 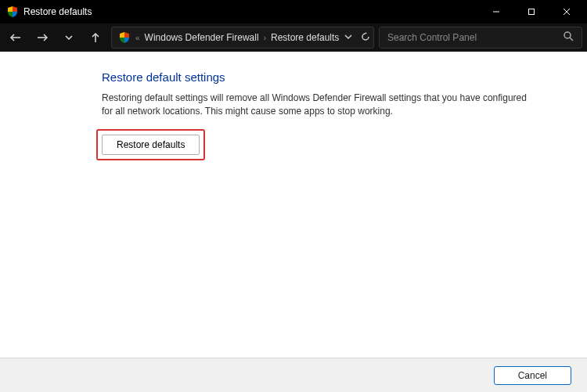 I want to click on back-button, so click(x=16, y=38).